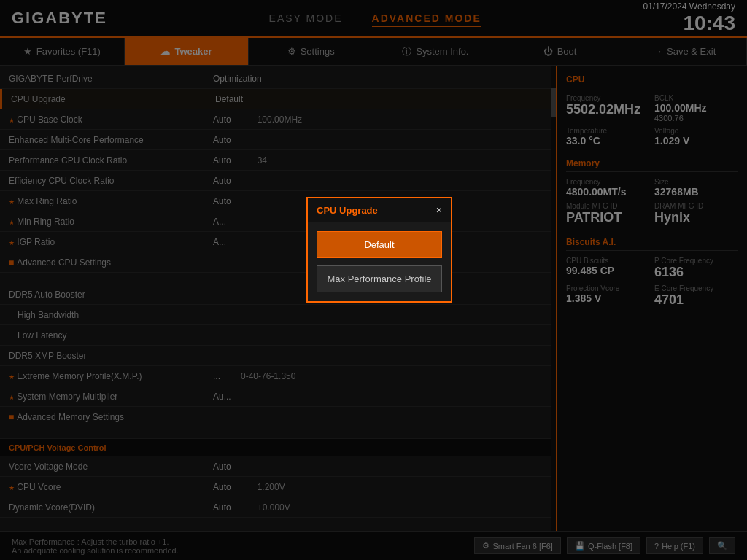  I want to click on footer-hint-line2: An adequate cooling solution is recommen…, so click(95, 551).